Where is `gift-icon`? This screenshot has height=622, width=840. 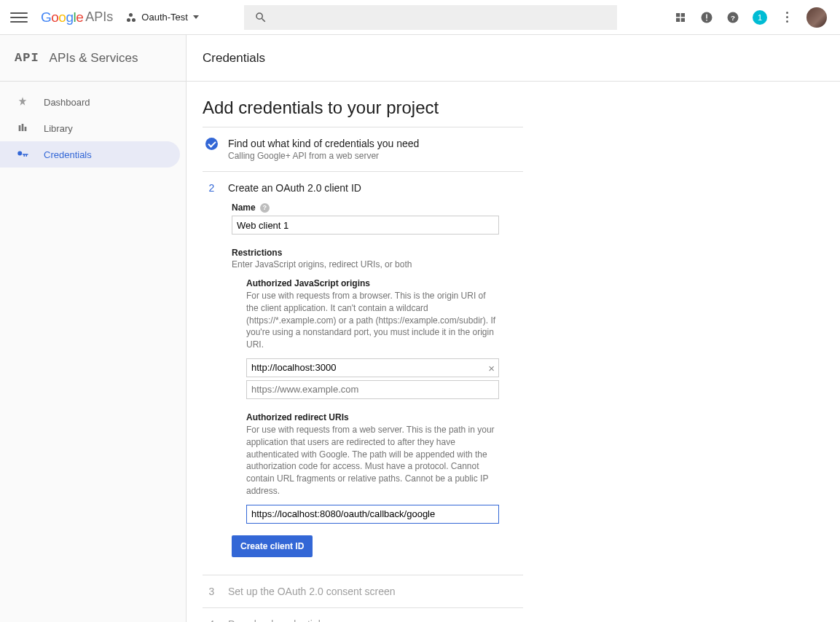
gift-icon is located at coordinates (680, 17).